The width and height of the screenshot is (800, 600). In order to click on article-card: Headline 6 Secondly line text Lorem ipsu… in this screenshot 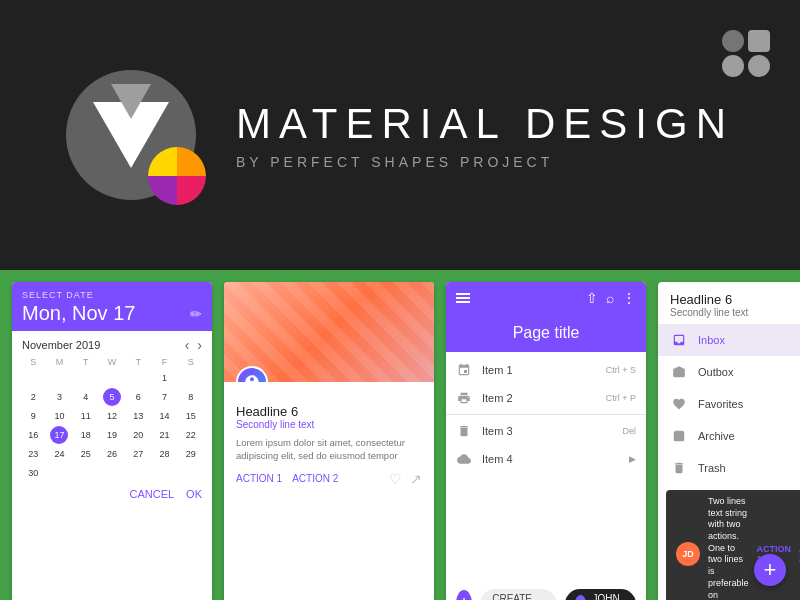, I will do `click(329, 441)`.